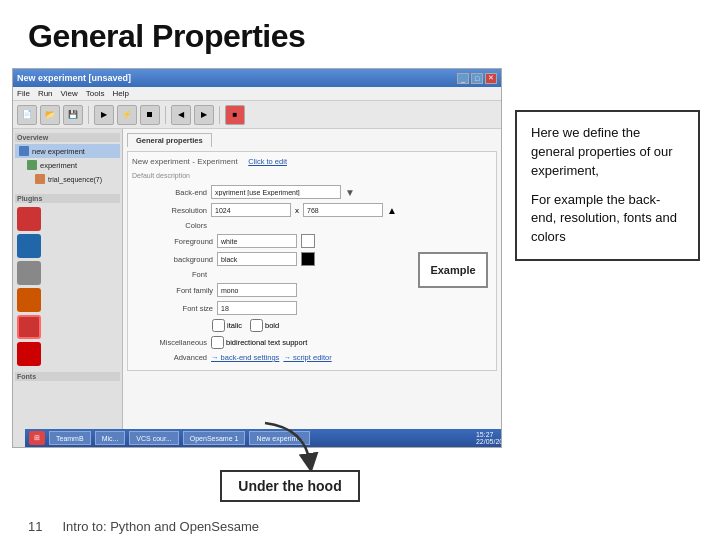 Image resolution: width=720 pixels, height=540 pixels. Describe the element at coordinates (144, 526) in the screenshot. I see `slide-footer: 11 Intro to: Python and OpenSesame` at that location.